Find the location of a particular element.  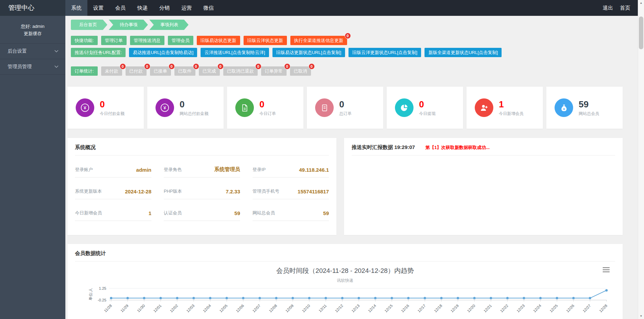

nav-tab-wechat: 微信 is located at coordinates (208, 8).